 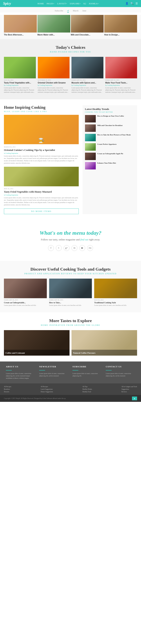 I want to click on choice-meta-4: FEBRUARY 03, 2015, so click(x=121, y=80).